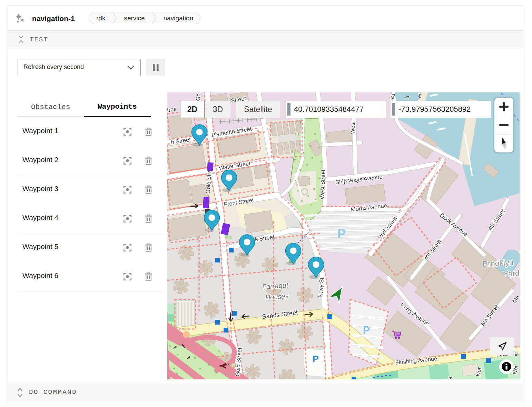 This screenshot has width=532, height=407. Describe the element at coordinates (511, 274) in the screenshot. I see `svg-text: Yard` at that location.